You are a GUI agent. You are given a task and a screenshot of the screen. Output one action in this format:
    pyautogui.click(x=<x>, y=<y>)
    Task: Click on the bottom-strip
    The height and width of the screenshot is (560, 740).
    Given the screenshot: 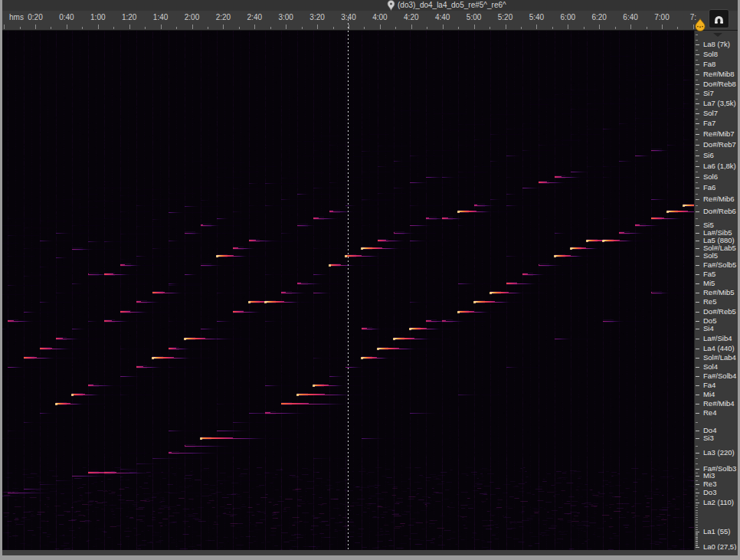 What is the action you would take?
    pyautogui.click(x=370, y=553)
    